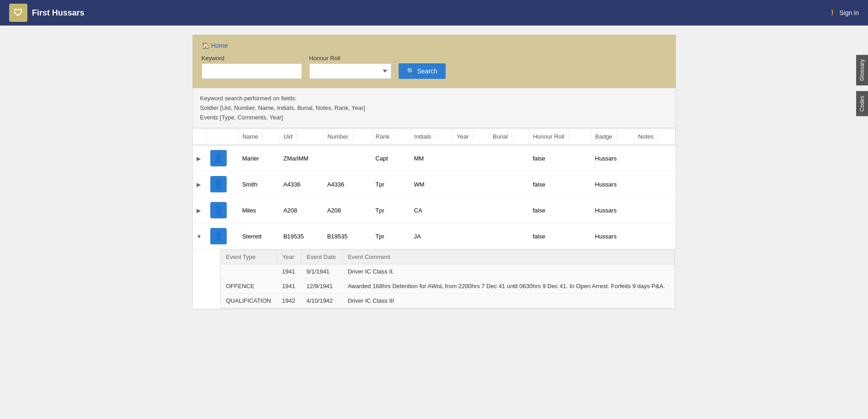 The image size is (868, 419). Describe the element at coordinates (252, 58) in the screenshot. I see `keyword-label: Keyword` at that location.